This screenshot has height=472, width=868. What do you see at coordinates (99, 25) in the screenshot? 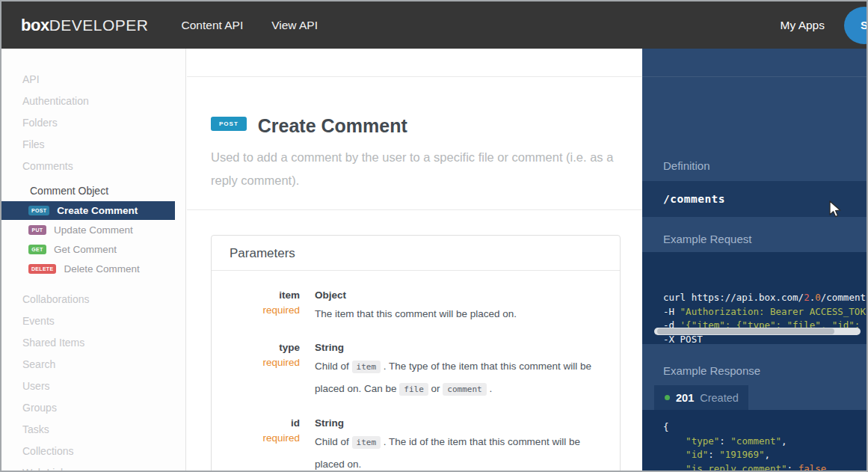
I see `logo-developer-text: DEVELOPER` at bounding box center [99, 25].